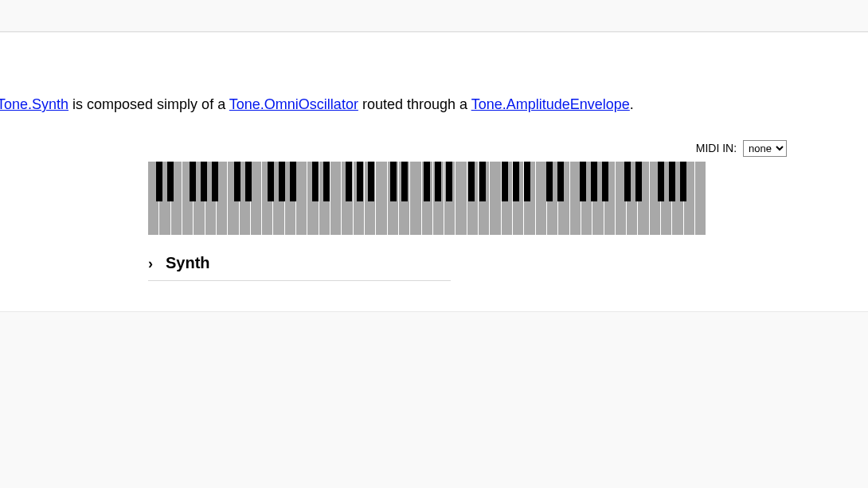 Image resolution: width=868 pixels, height=488 pixels. What do you see at coordinates (551, 104) in the screenshot?
I see `link-tone-amplitudeenvelope: Tone.AmplitudeEnvelope` at bounding box center [551, 104].